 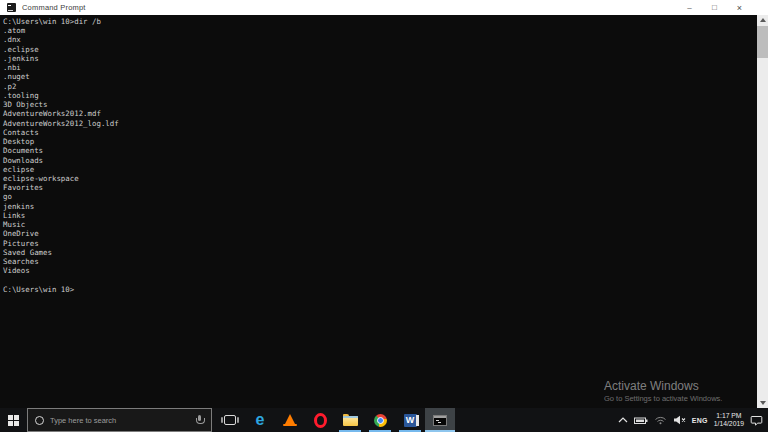 What do you see at coordinates (320, 420) in the screenshot?
I see `opera-icon` at bounding box center [320, 420].